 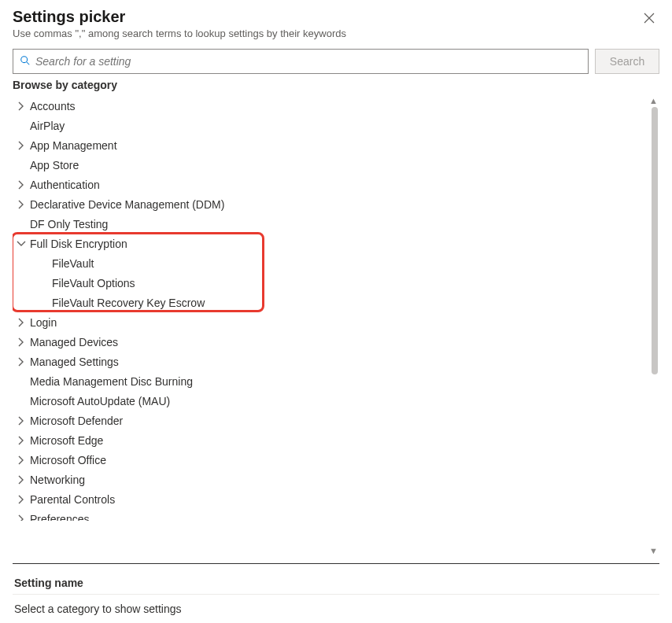 What do you see at coordinates (94, 283) in the screenshot?
I see `subitem-label: FileVault Options` at bounding box center [94, 283].